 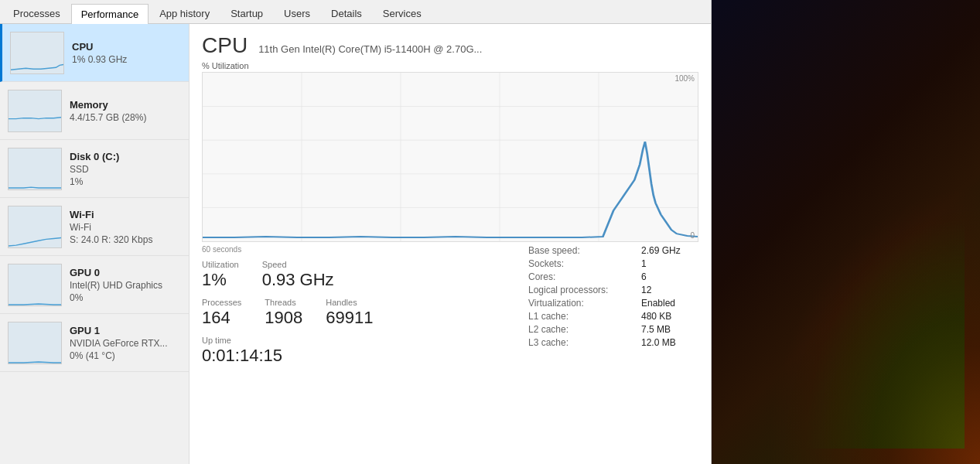 I want to click on disk-title: Disk 0 (C:), so click(x=125, y=156).